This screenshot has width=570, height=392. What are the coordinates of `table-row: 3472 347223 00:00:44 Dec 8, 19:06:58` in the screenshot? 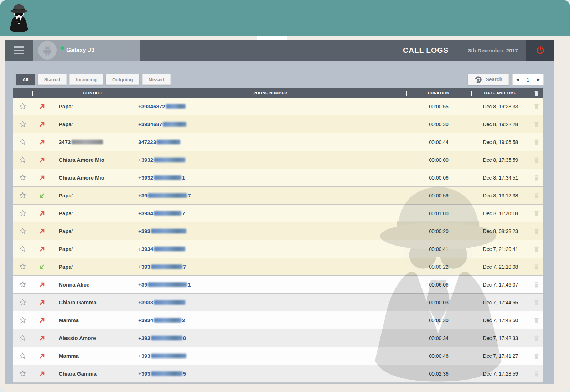 It's located at (278, 142).